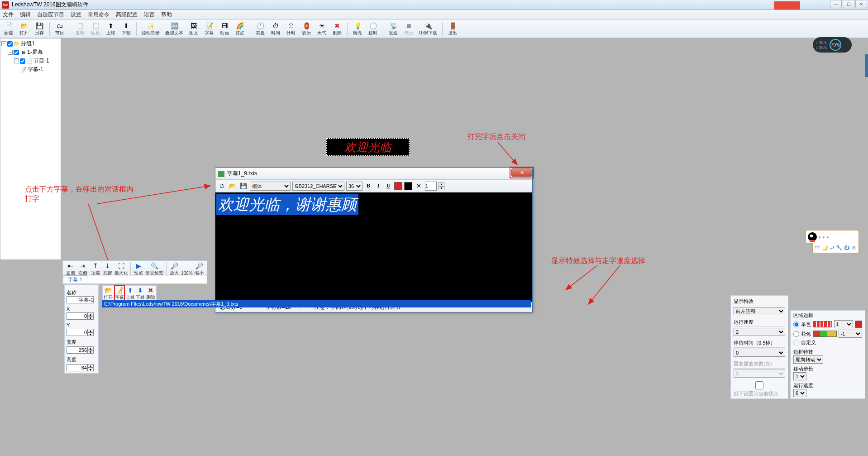 The height and width of the screenshot is (456, 868). Describe the element at coordinates (867, 66) in the screenshot. I see `right-edge-handle` at that location.